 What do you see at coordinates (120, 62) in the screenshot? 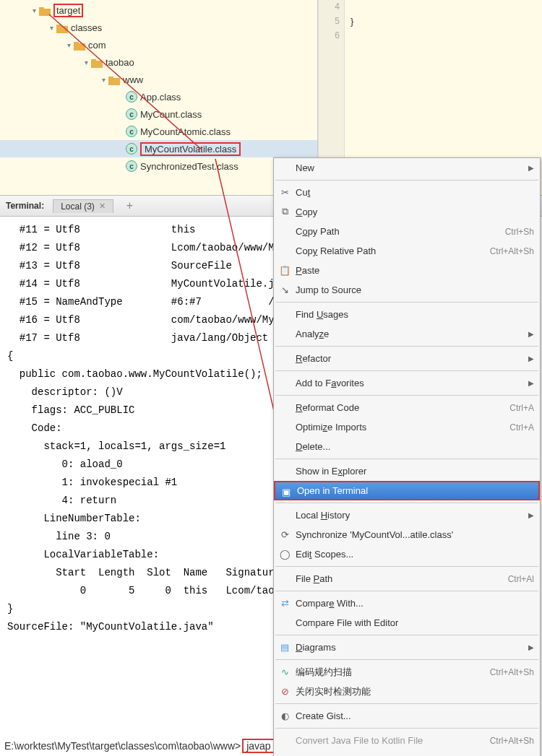
I see `folder-label: taobao` at bounding box center [120, 62].